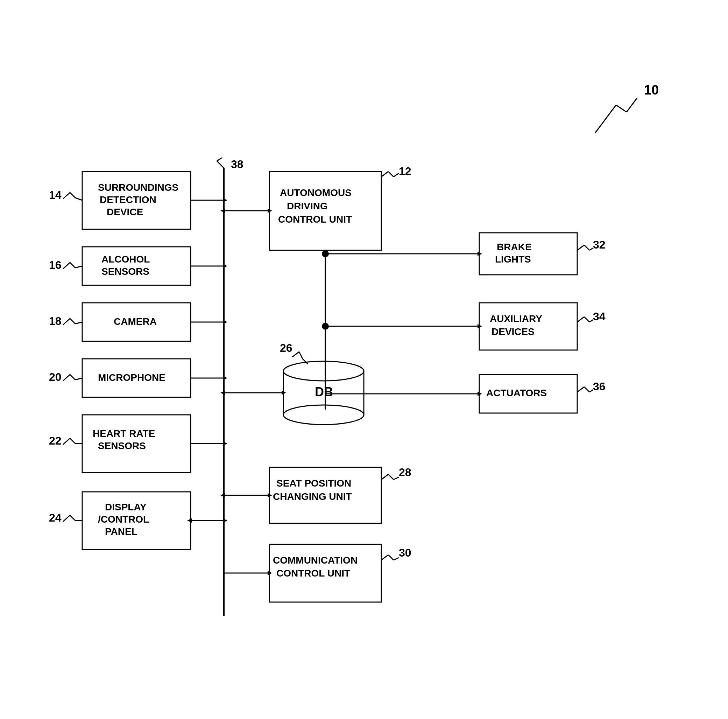 This screenshot has height=719, width=728. Describe the element at coordinates (125, 259) in the screenshot. I see `svg-text: ALCOHOL` at that location.